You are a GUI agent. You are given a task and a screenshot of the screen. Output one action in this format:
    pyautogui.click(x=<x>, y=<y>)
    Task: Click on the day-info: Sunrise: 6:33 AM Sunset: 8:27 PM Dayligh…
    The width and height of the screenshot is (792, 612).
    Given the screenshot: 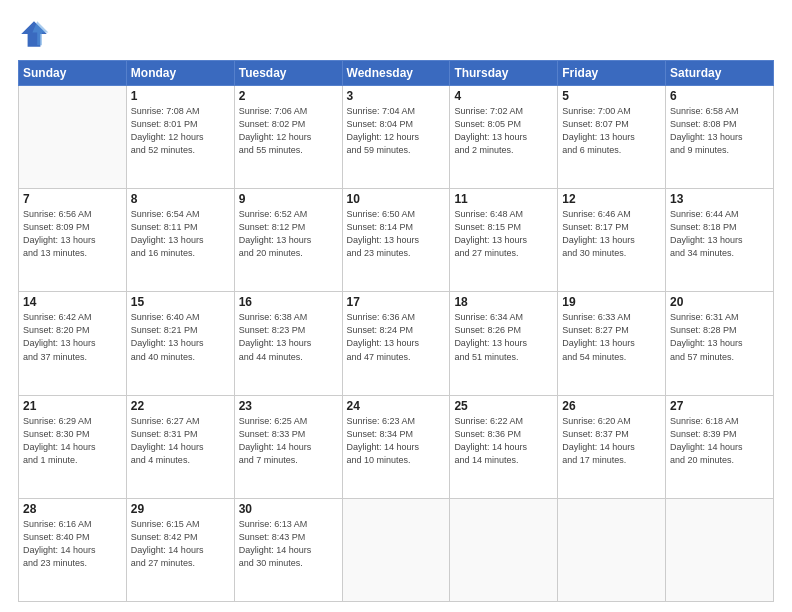 What is the action you would take?
    pyautogui.click(x=612, y=337)
    